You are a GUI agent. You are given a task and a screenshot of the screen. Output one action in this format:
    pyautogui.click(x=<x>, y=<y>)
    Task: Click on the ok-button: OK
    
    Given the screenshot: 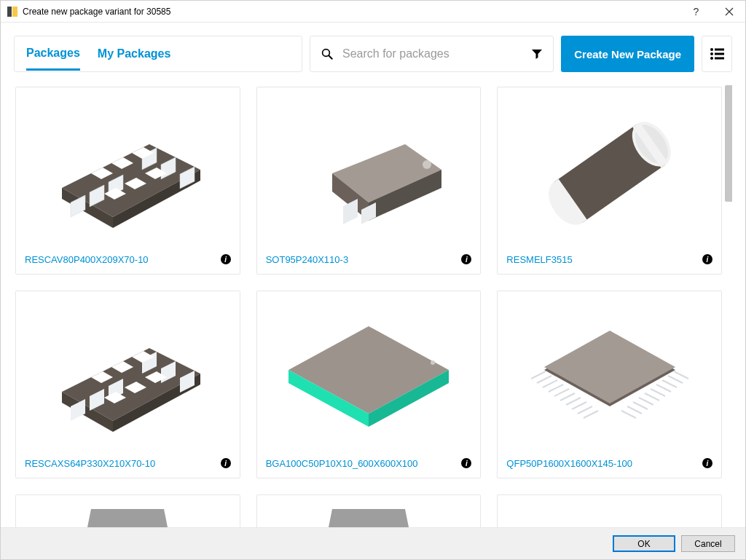 What is the action you would take?
    pyautogui.click(x=644, y=543)
    